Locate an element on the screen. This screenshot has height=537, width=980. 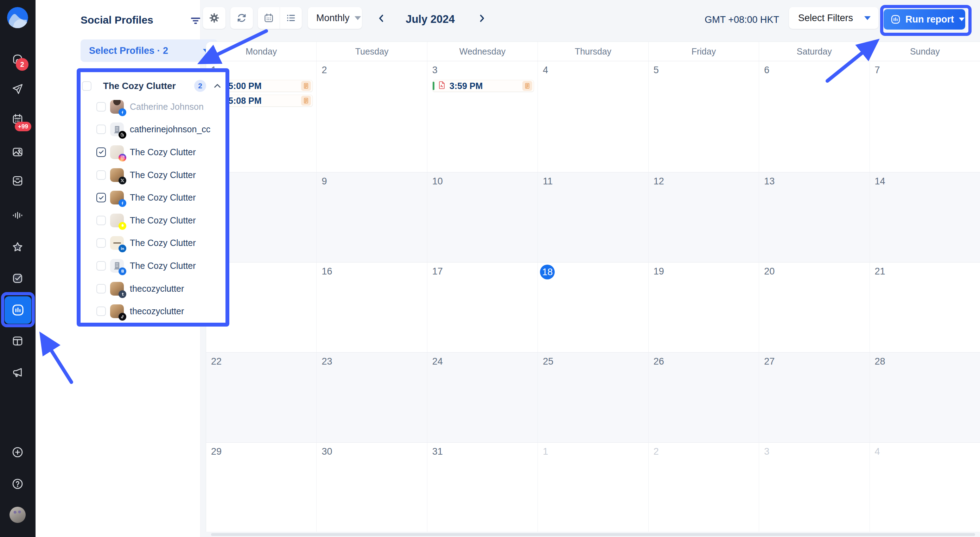
calendar-day-cell: 17 is located at coordinates (482, 308).